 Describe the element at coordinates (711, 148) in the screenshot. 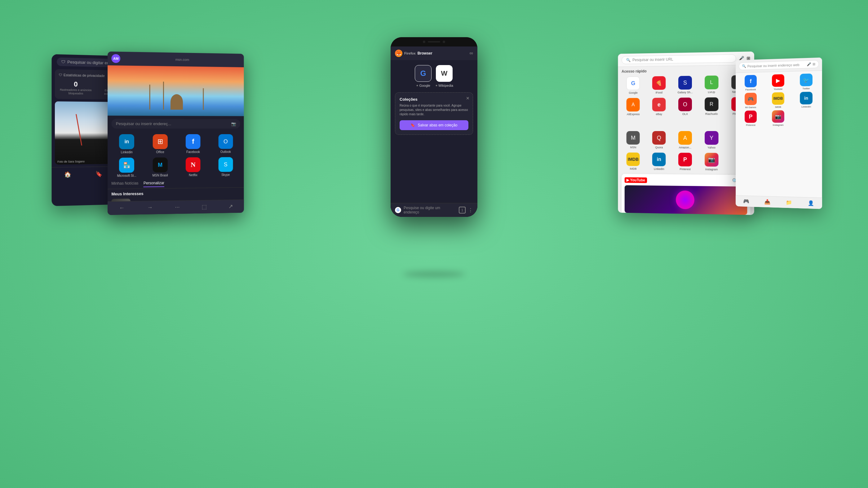

I see `yahoo-label: Yahoo` at that location.